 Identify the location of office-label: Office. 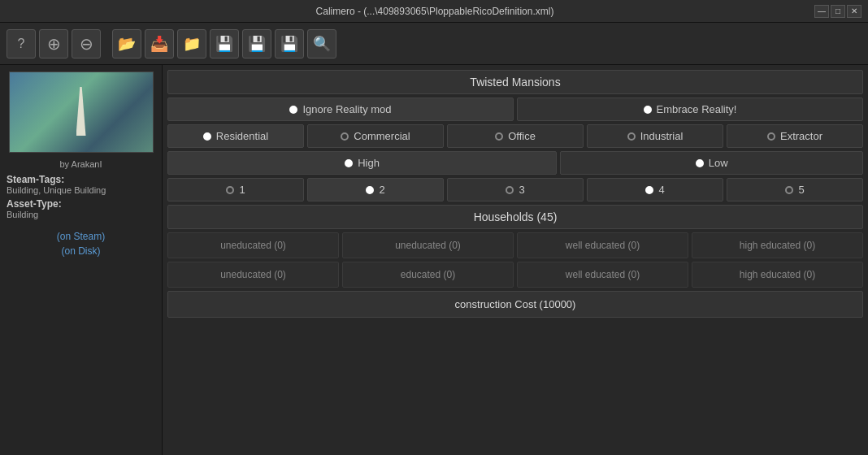
(522, 136).